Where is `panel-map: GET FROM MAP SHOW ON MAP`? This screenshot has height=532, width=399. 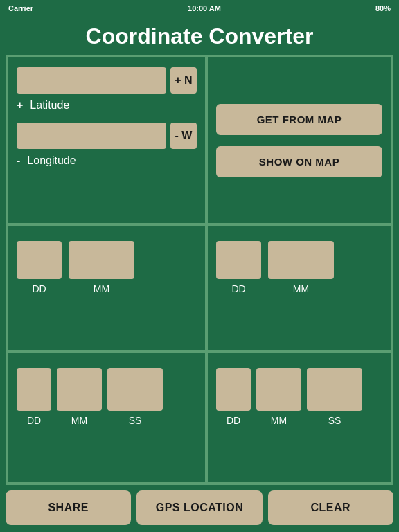
panel-map: GET FROM MAP SHOW ON MAP is located at coordinates (299, 140).